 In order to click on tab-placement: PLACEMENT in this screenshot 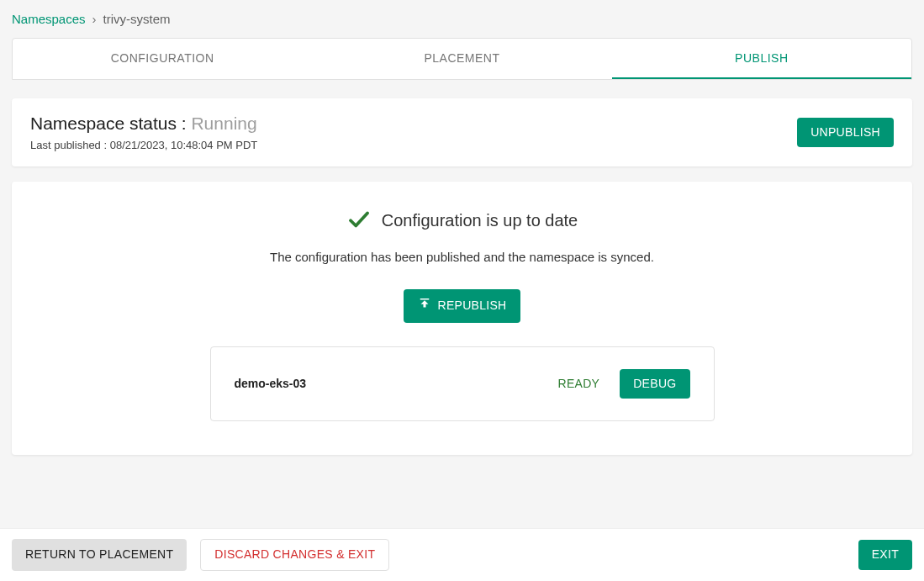, I will do `click(462, 59)`.